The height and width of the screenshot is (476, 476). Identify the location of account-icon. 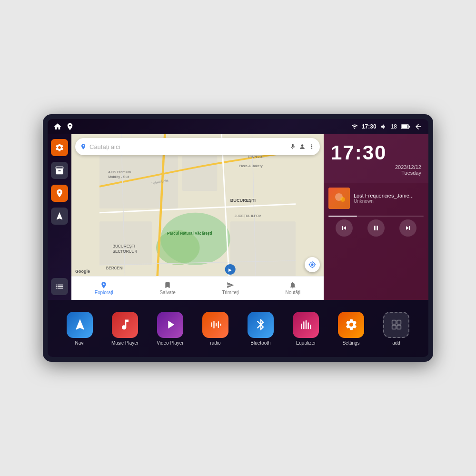
(302, 147).